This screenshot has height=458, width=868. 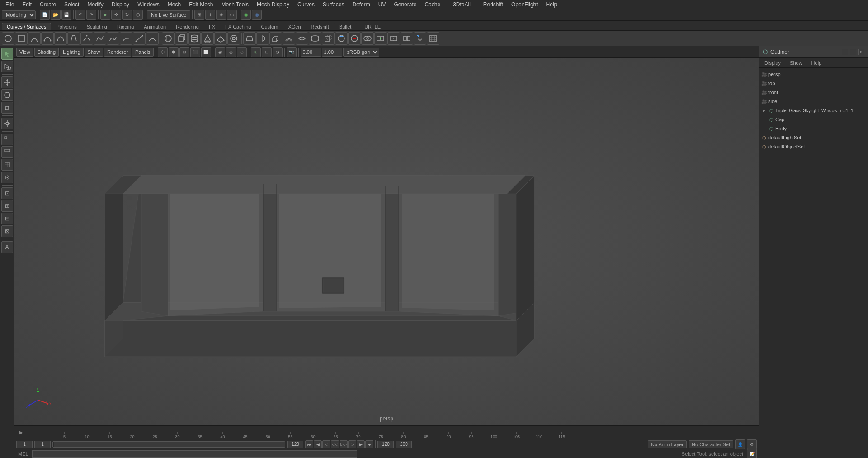 What do you see at coordinates (315, 38) in the screenshot?
I see `shelf-icon-square-surf` at bounding box center [315, 38].